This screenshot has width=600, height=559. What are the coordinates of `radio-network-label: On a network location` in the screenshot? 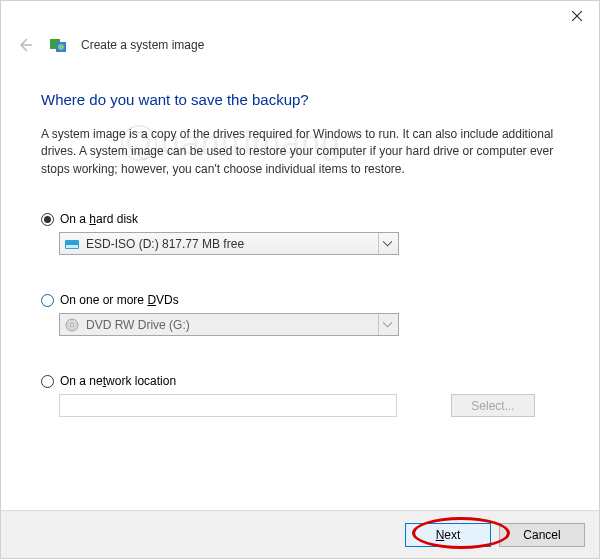 It's located at (118, 381).